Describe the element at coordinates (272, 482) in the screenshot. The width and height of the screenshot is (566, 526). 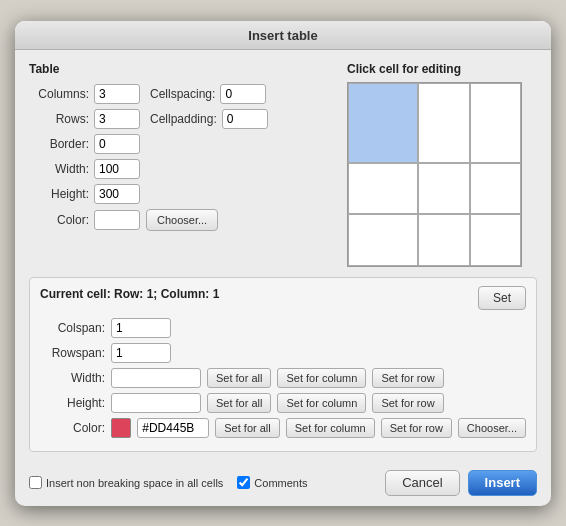
I see `comments-checkbox-label: Comments` at that location.